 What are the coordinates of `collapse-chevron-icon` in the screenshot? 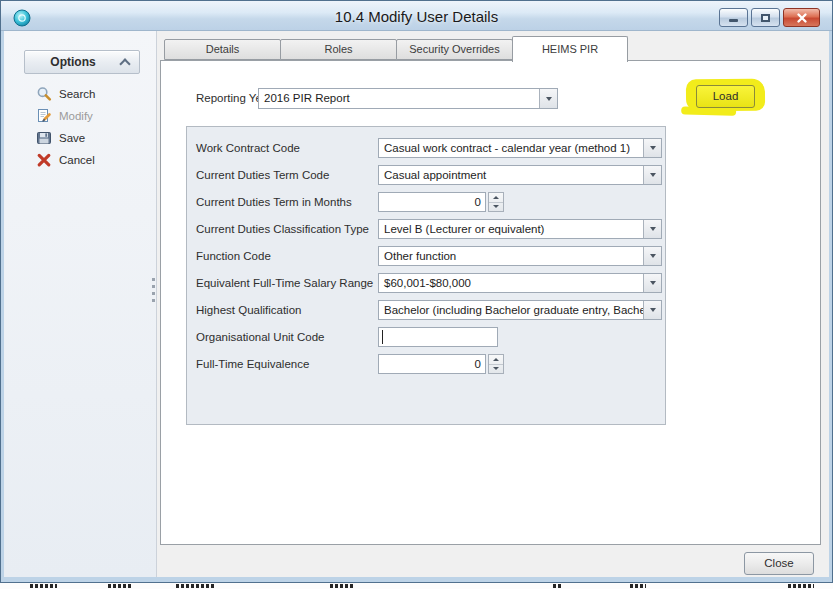 It's located at (124, 64).